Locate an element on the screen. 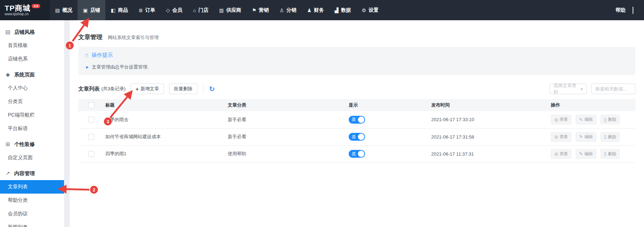  column-header-category: 文章分类 is located at coordinates (288, 105).